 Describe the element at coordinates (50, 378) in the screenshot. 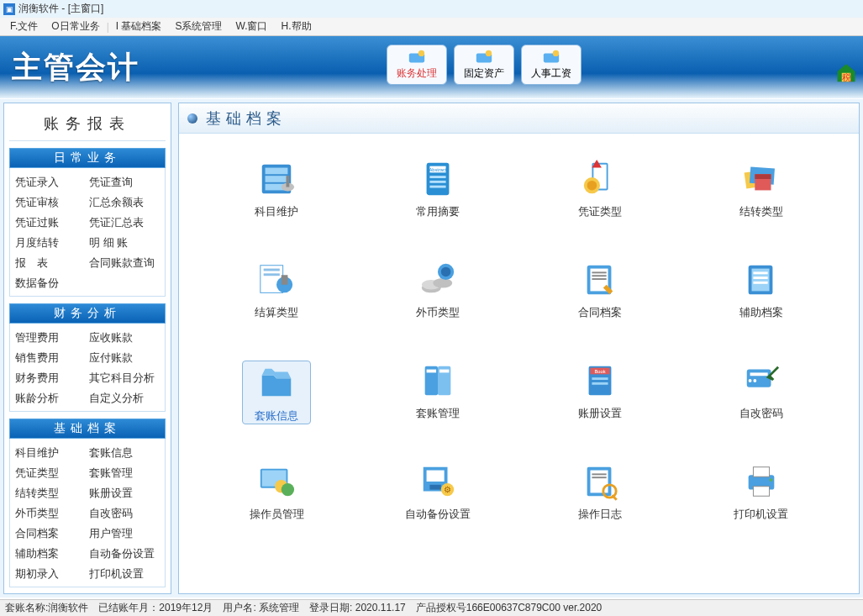

I see `sidebar-item: 财务费用` at that location.